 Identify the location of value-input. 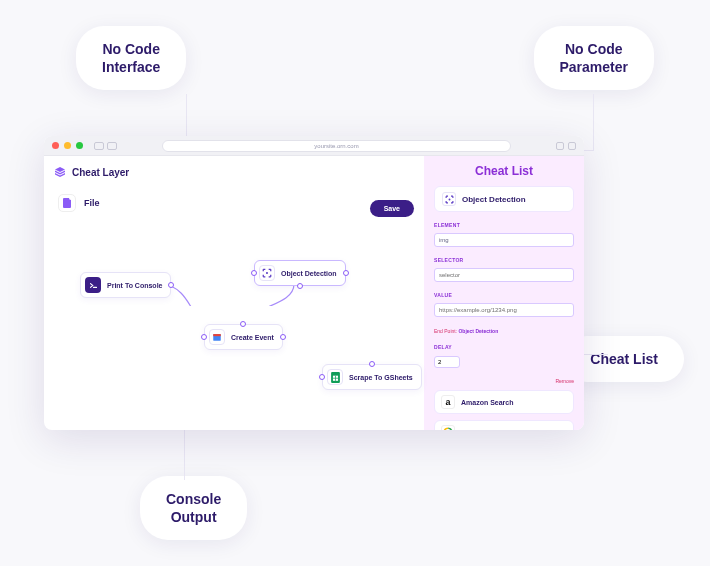
(504, 310).